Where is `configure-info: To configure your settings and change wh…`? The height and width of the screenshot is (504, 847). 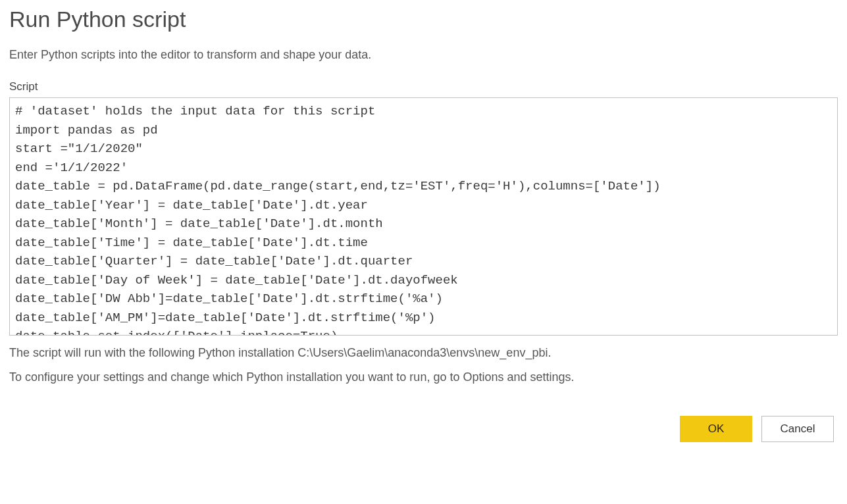
configure-info: To configure your settings and change wh… is located at coordinates (424, 378).